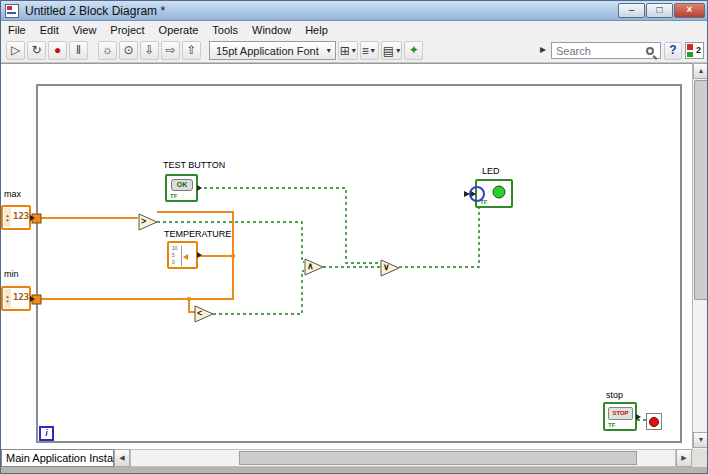 The height and width of the screenshot is (474, 708). I want to click on step-over-button: ⇨, so click(170, 50).